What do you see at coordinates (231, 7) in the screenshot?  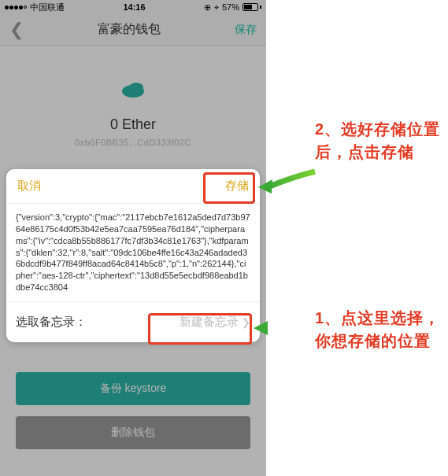 I see `battery-pct: 57%` at bounding box center [231, 7].